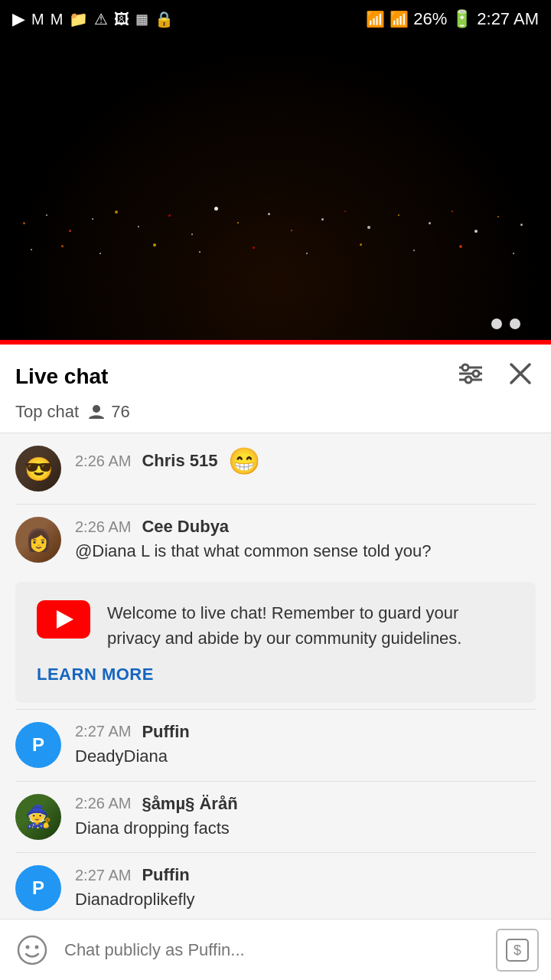 This screenshot has height=980, width=551. I want to click on emoji-button, so click(32, 950).